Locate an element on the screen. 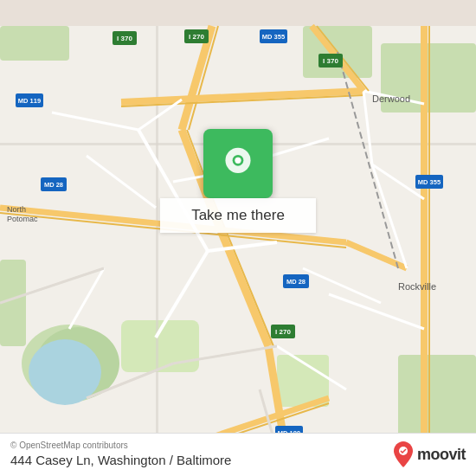 This screenshot has height=476, width=476. map-pin is located at coordinates (238, 164).